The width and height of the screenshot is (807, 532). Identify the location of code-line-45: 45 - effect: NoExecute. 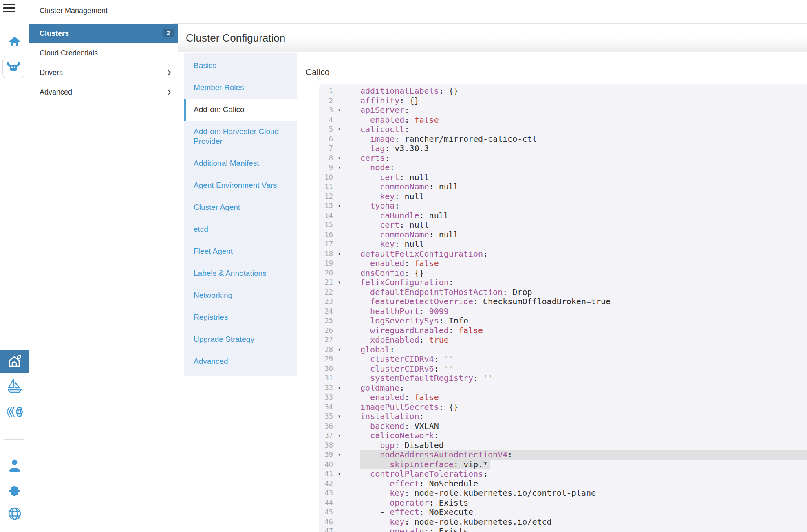
(563, 512).